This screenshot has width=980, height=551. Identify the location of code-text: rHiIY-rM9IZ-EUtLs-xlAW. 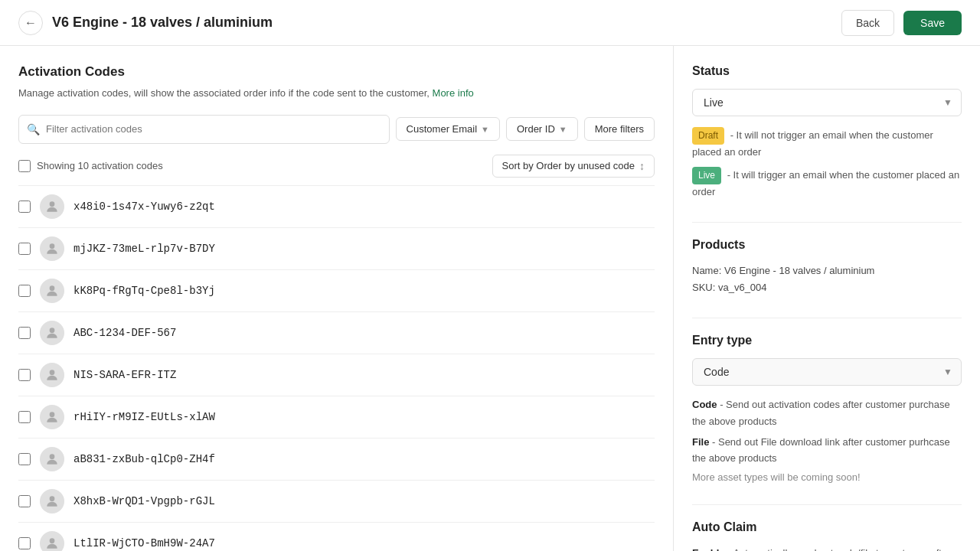
(144, 417).